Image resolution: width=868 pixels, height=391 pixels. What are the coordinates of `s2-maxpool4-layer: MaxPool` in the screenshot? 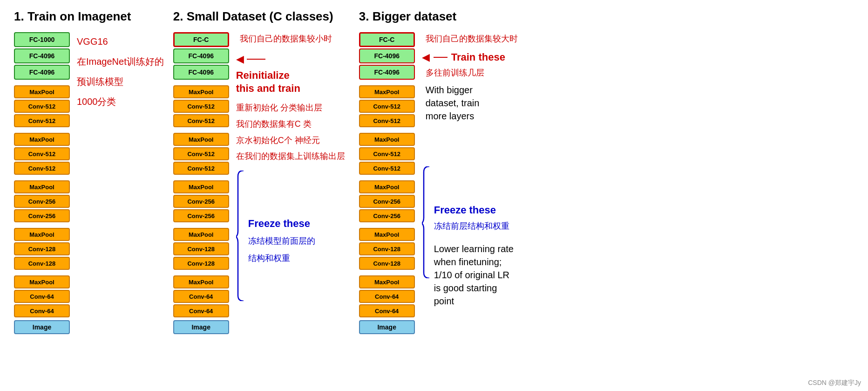 It's located at (201, 234).